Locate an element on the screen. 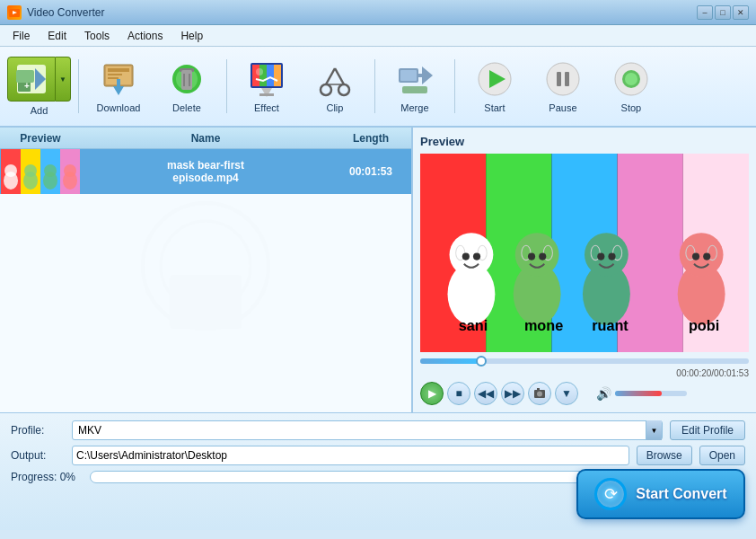 The image size is (756, 539). output-row: Output: Browse Open is located at coordinates (378, 455).